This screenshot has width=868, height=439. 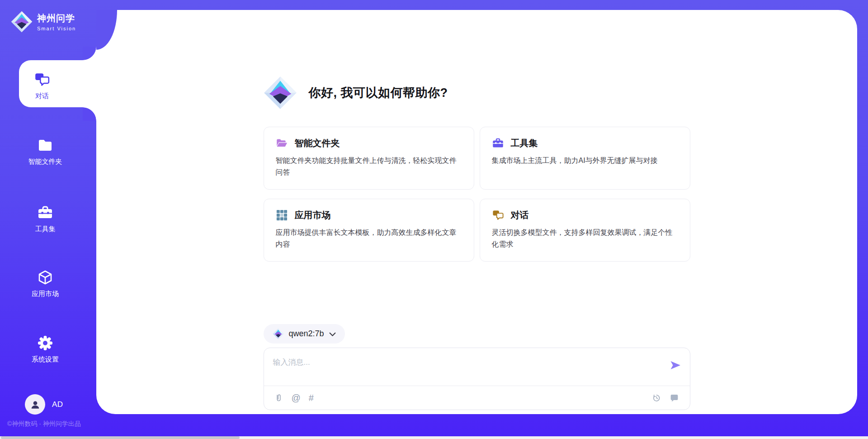 I want to click on scrollbar-thumb, so click(x=120, y=438).